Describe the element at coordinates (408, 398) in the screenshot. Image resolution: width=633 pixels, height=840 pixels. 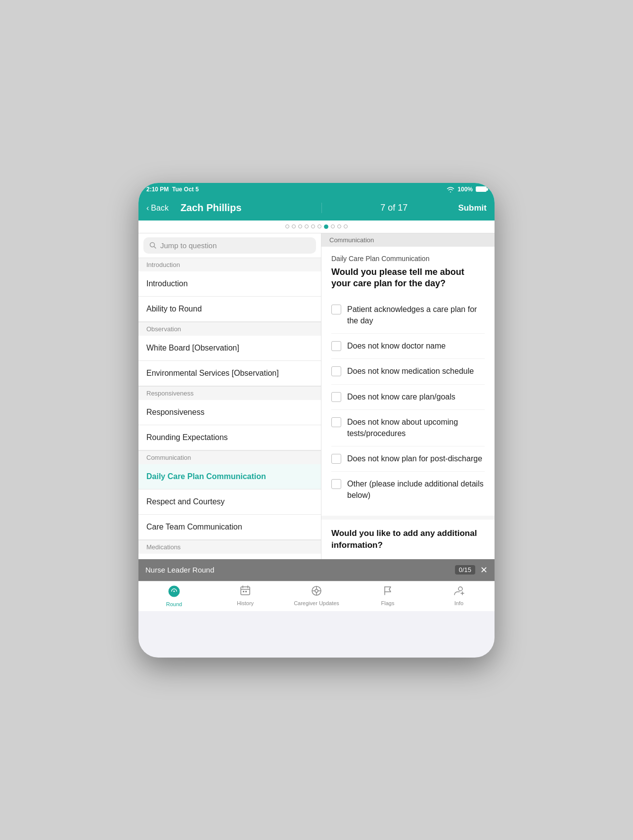
I see `checkbox-item-4: Does not know care plan/goals` at that location.